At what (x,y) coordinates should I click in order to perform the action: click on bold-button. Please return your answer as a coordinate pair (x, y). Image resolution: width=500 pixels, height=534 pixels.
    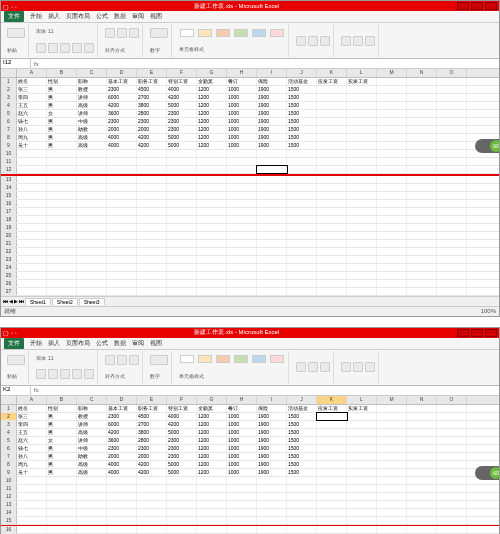
    Looking at the image, I should click on (41, 48).